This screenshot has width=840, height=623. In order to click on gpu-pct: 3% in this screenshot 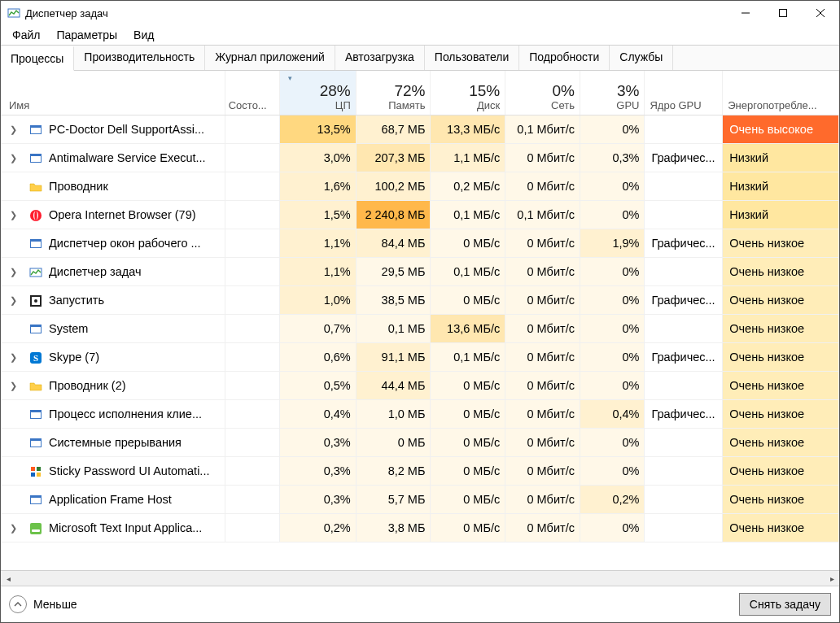, I will do `click(612, 91)`.